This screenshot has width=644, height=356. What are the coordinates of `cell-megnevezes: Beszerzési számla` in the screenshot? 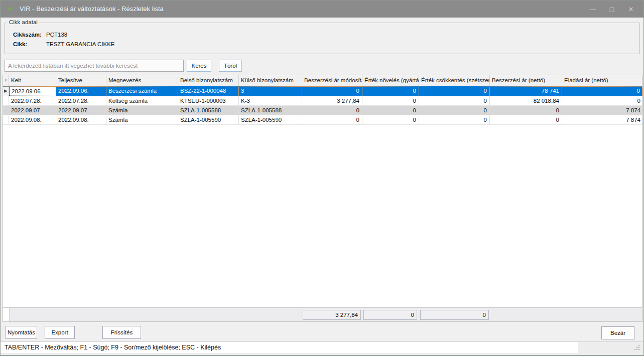 It's located at (143, 91).